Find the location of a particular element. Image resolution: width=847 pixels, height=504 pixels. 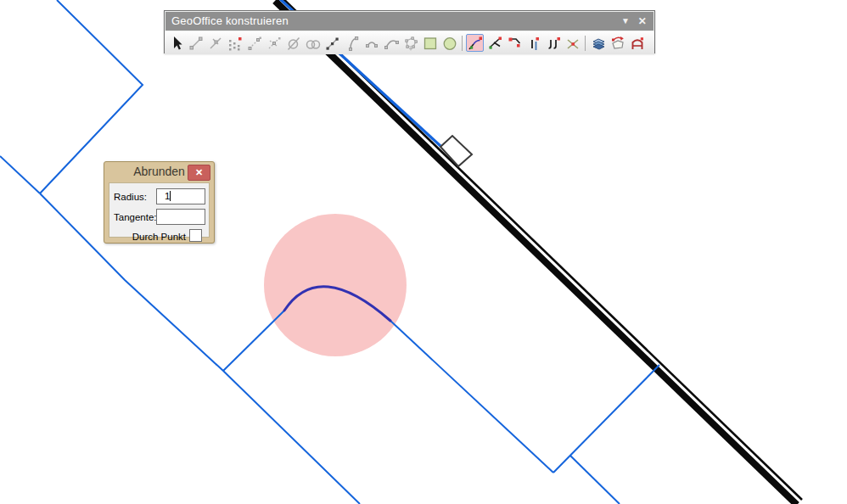

toolbar-title-bar: GeoOffice konstruieren ▼ ✕ is located at coordinates (409, 21).